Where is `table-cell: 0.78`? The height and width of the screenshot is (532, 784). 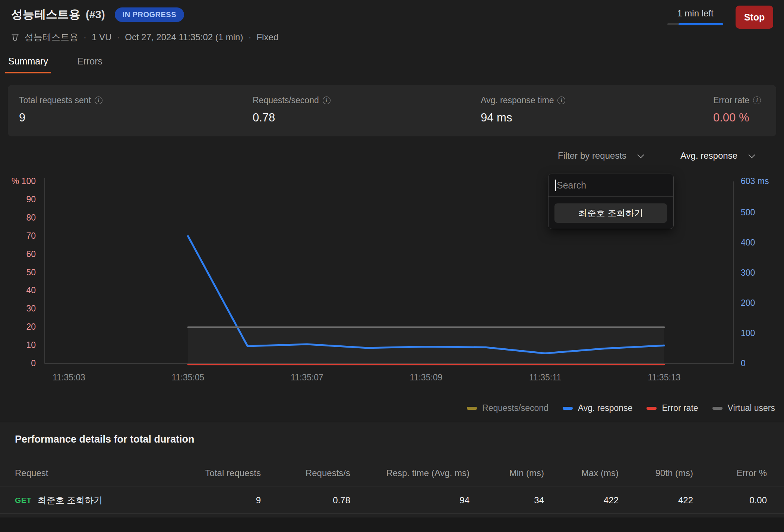
table-cell: 0.78 is located at coordinates (306, 500).